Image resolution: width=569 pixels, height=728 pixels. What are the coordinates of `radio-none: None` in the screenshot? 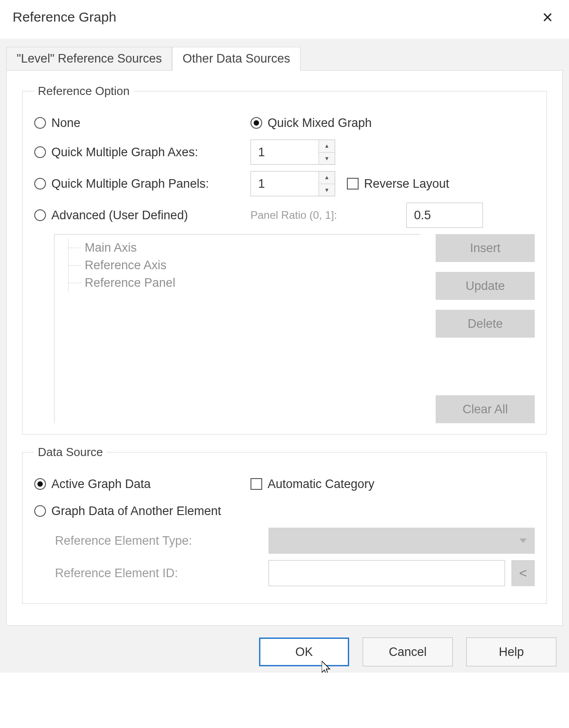 It's located at (58, 123).